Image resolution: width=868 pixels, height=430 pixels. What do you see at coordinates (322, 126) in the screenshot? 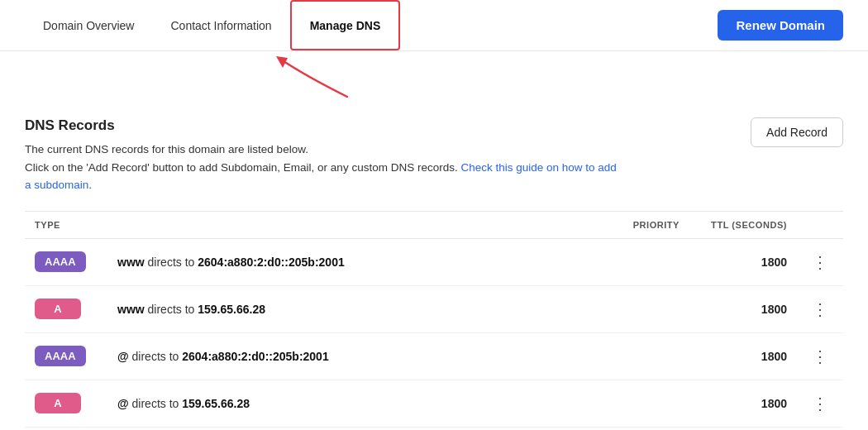
I see `dns-records-title: DNS Records` at bounding box center [322, 126].